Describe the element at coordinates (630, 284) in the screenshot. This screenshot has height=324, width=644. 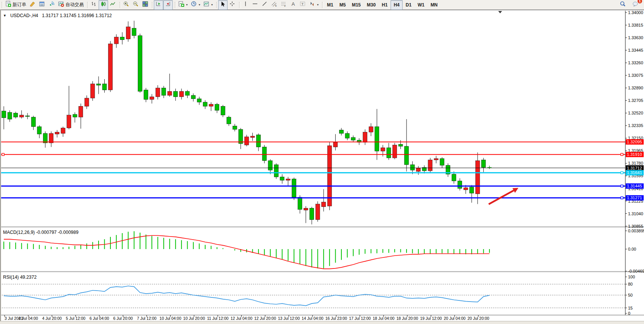
I see `svg-text: 80` at that location.